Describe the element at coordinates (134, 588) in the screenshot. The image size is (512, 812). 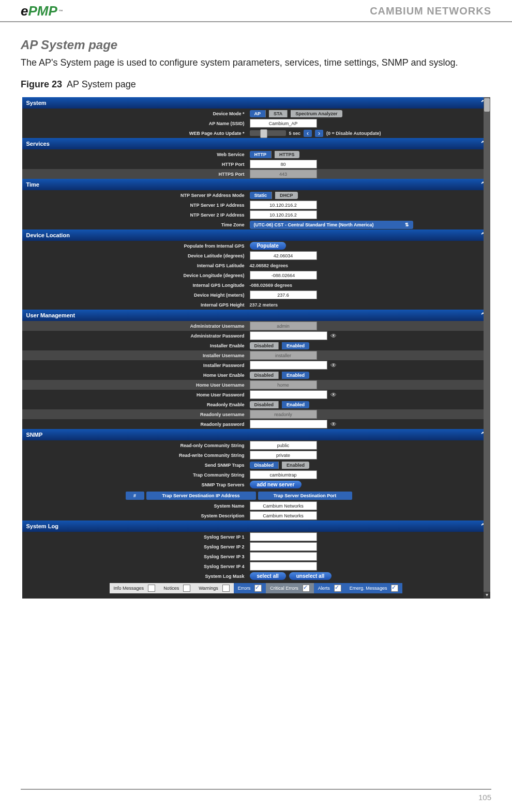
I see `log-cat-info-messages: Info Messages` at that location.